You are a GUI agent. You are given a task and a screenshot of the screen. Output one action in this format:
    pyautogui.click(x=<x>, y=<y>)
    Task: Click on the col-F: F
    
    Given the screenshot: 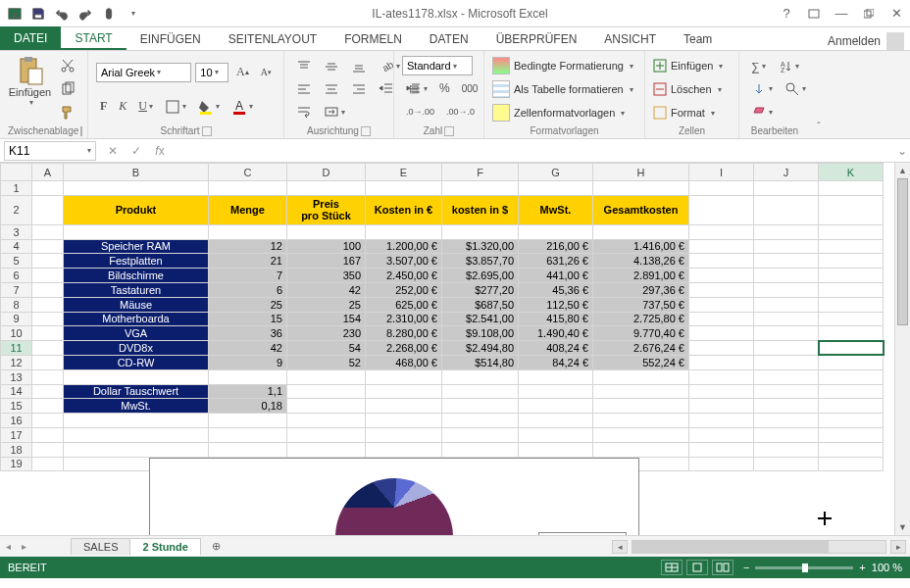 What is the action you would take?
    pyautogui.click(x=480, y=172)
    